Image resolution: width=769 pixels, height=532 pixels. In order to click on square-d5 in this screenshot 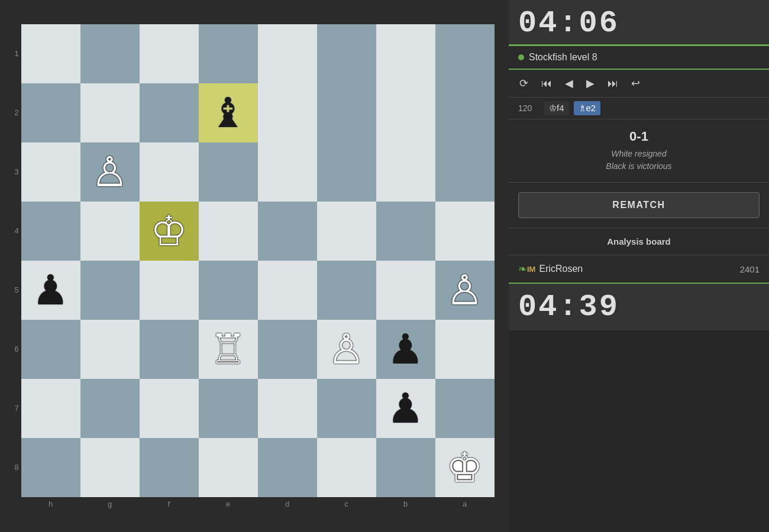, I will do `click(287, 290)`.